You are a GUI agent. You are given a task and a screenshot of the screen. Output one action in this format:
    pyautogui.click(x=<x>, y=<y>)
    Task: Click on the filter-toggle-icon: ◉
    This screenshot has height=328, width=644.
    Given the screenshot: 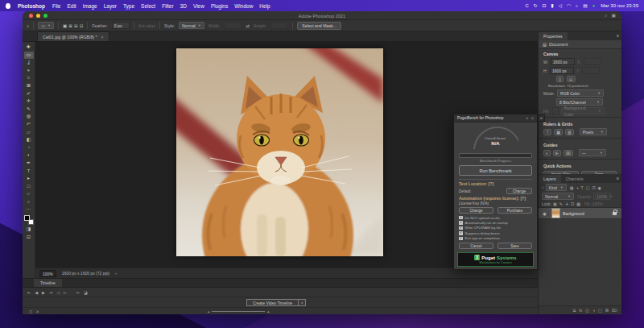 What is the action you would take?
    pyautogui.click(x=600, y=188)
    